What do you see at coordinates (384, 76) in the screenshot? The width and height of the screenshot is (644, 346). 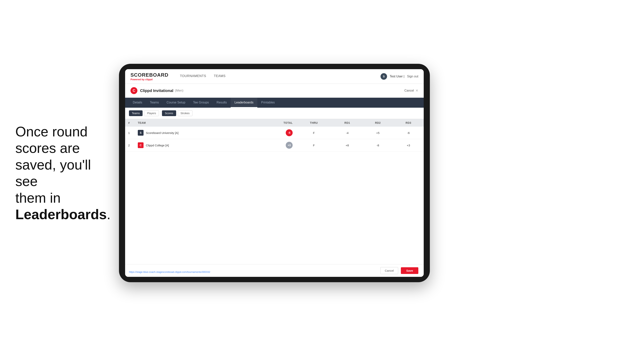 I see `user-avatar: S` at bounding box center [384, 76].